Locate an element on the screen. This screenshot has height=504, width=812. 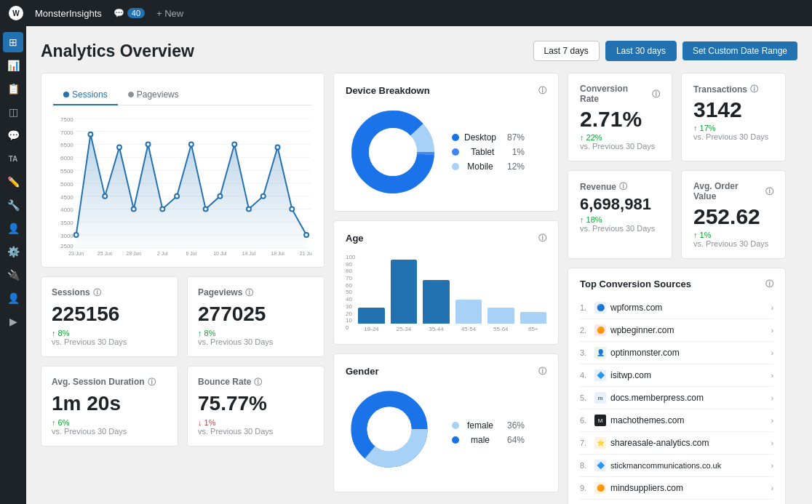
sidebar-icon-comments: 💬 is located at coordinates (13, 135).